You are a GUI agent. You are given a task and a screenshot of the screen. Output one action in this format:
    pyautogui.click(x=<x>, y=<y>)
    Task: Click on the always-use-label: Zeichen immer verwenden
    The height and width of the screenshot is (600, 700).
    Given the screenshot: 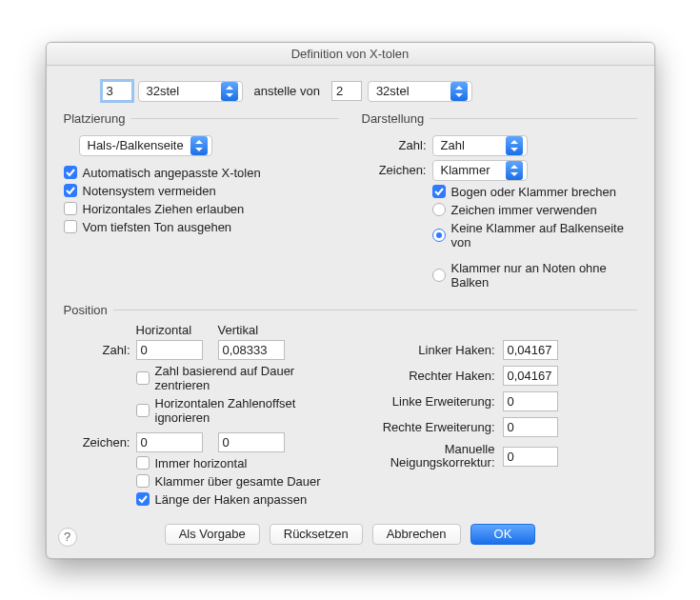 What is the action you would take?
    pyautogui.click(x=524, y=210)
    